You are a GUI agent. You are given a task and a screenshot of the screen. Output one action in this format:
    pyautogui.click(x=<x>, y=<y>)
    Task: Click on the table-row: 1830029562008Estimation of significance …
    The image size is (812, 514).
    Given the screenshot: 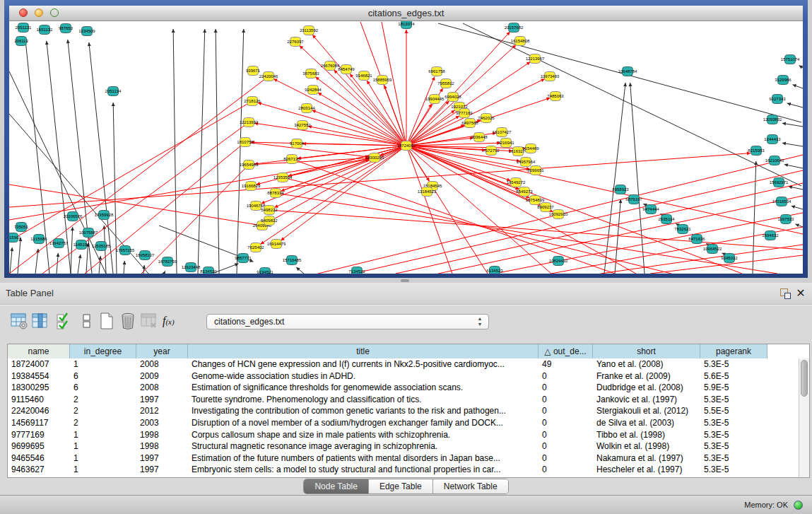 What is the action you would take?
    pyautogui.click(x=403, y=387)
    